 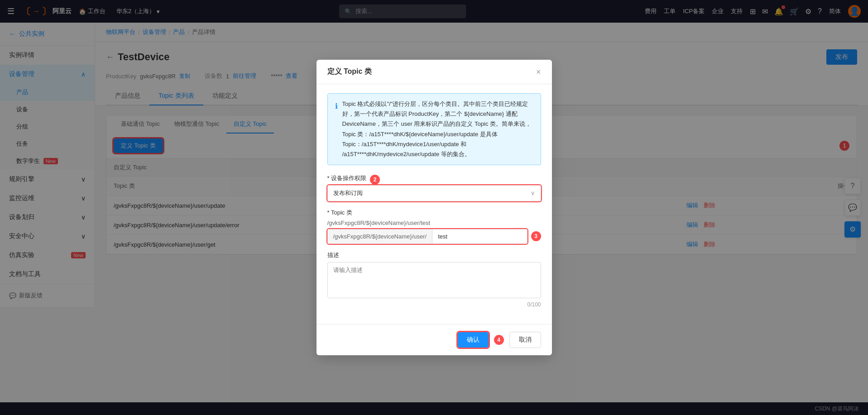 I want to click on modal-header: 定义 Topic 类 ×, so click(x=434, y=72).